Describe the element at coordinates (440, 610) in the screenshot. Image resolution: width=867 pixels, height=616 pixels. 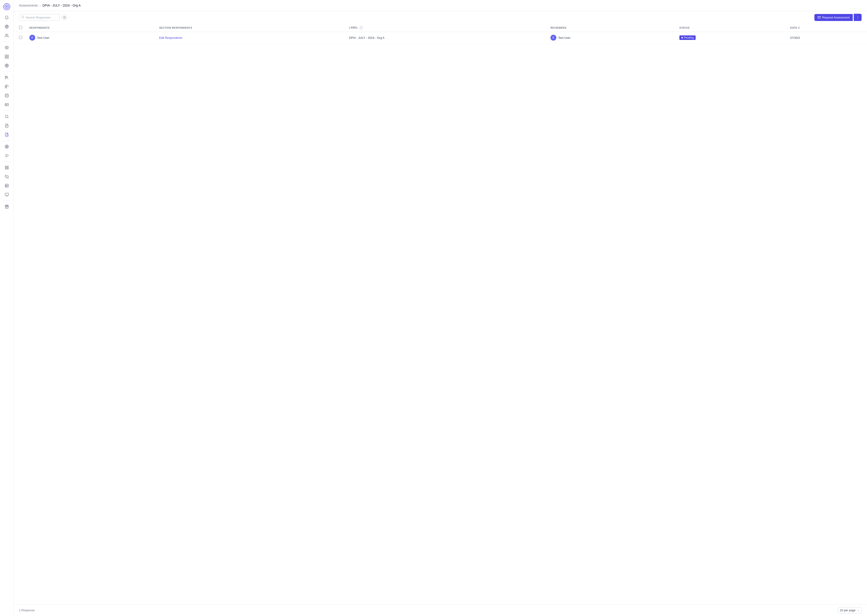
I see `footer: 1 Response 10 per page` at that location.